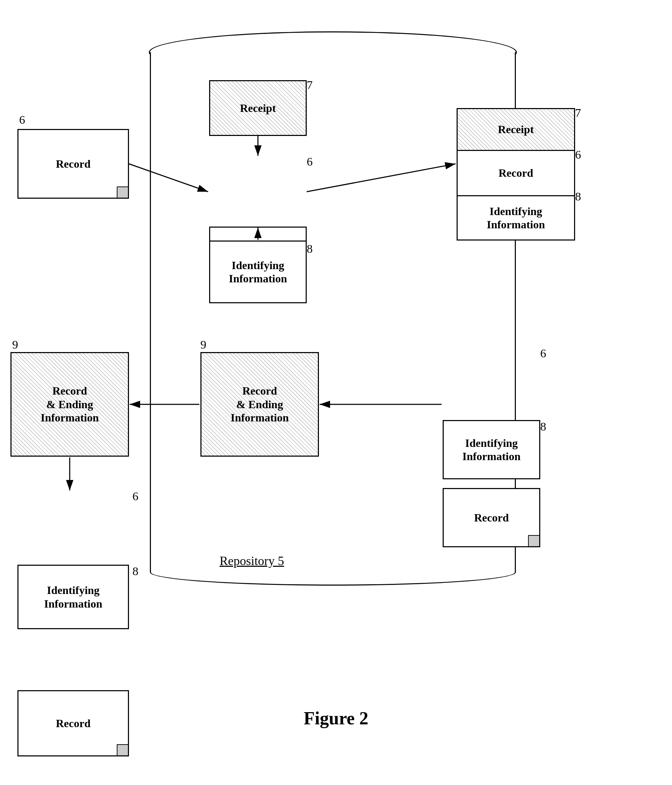 The height and width of the screenshot is (785, 672). I want to click on right-receipt: Receipt, so click(516, 130).